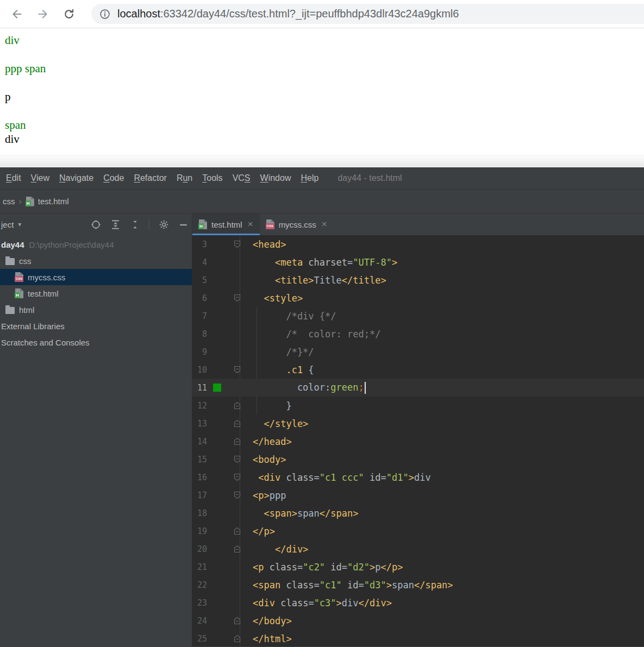 This screenshot has width=644, height=647. I want to click on folder-icon-shape, so click(10, 262).